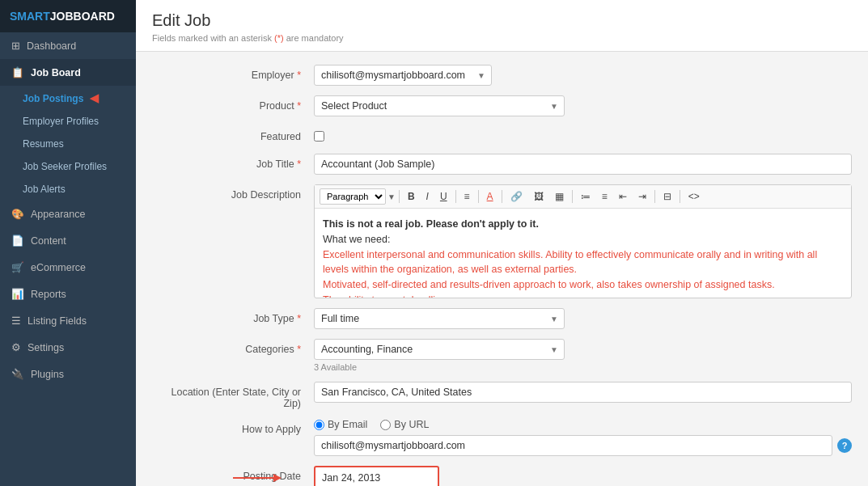 Image resolution: width=868 pixels, height=486 pixels. I want to click on employer-row: Employer * chilisoft@mysmartjobboard.com, so click(502, 75).